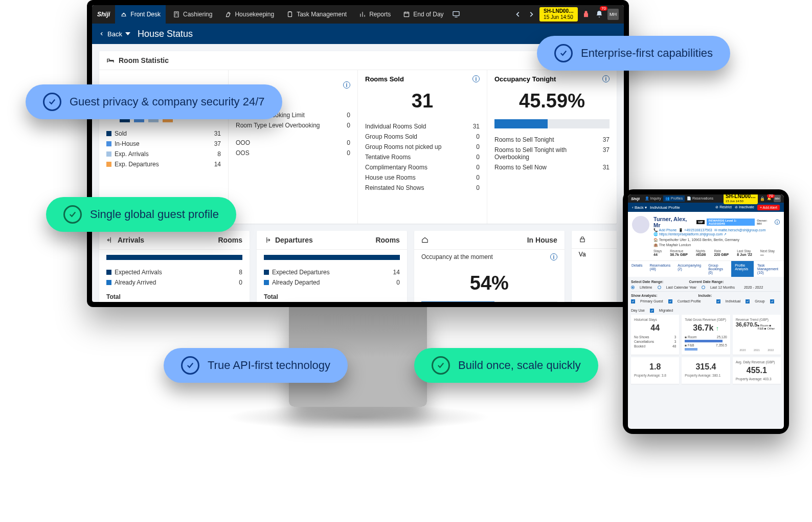 The width and height of the screenshot is (812, 522). I want to click on lock-icon, so click(582, 240).